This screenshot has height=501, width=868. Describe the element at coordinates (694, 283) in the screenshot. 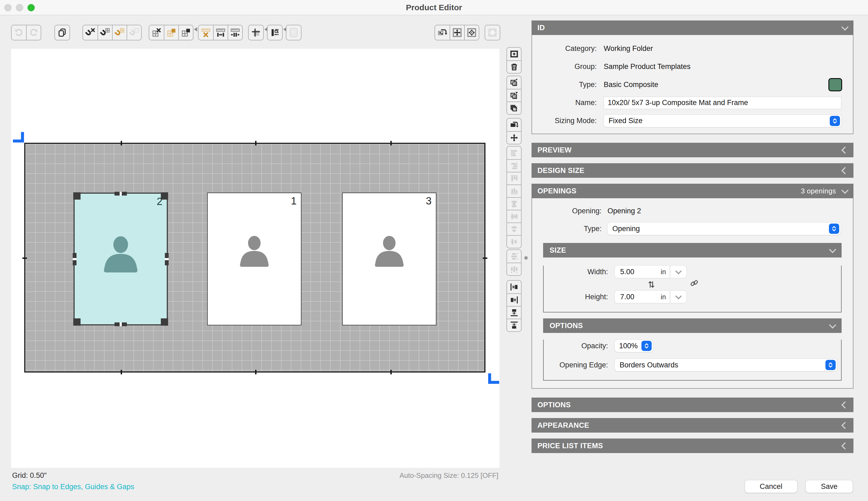

I see `link-dimensions-button` at that location.